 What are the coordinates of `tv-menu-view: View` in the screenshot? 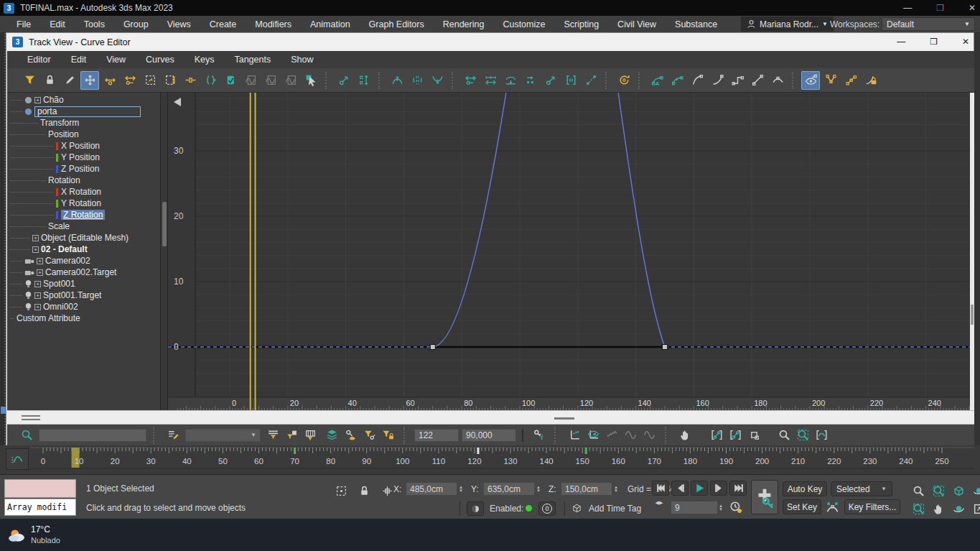 It's located at (116, 60).